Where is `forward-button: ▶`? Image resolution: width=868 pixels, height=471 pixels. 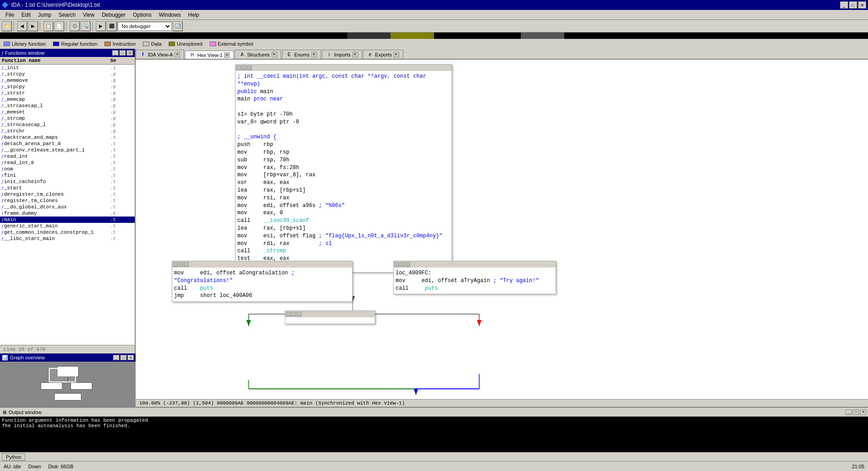
forward-button: ▶ is located at coordinates (33, 26).